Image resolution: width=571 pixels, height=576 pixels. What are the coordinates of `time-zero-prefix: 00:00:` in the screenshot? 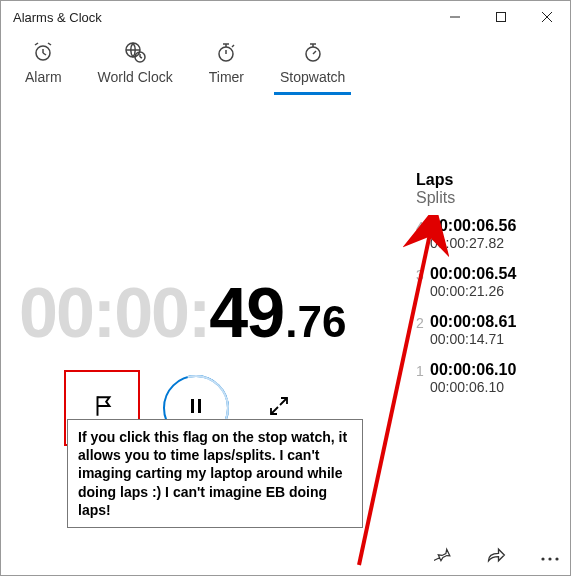 It's located at (114, 313).